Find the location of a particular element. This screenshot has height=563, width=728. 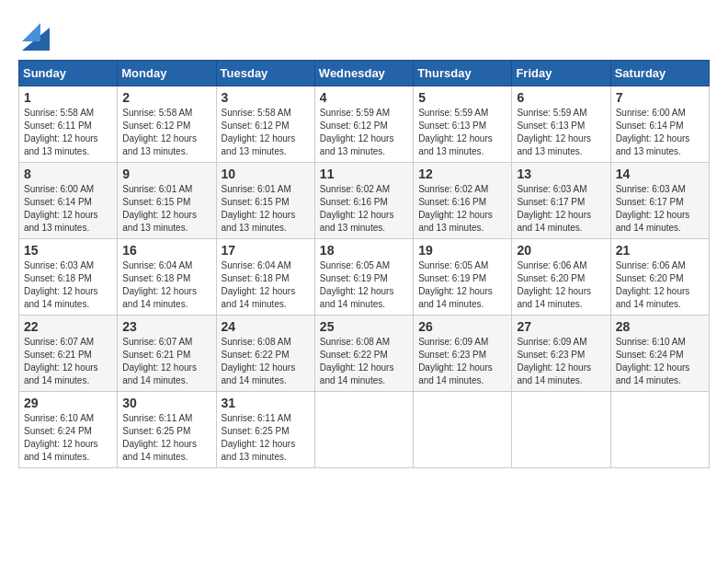

calendar-cell: 15 Sunrise: 6:03 AM Sunset: 6:18 PM Dayl… is located at coordinates (68, 278).